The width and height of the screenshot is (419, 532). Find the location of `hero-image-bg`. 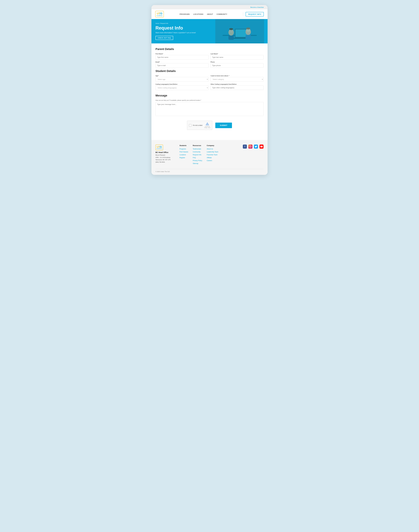

hero-image-bg is located at coordinates (240, 31).